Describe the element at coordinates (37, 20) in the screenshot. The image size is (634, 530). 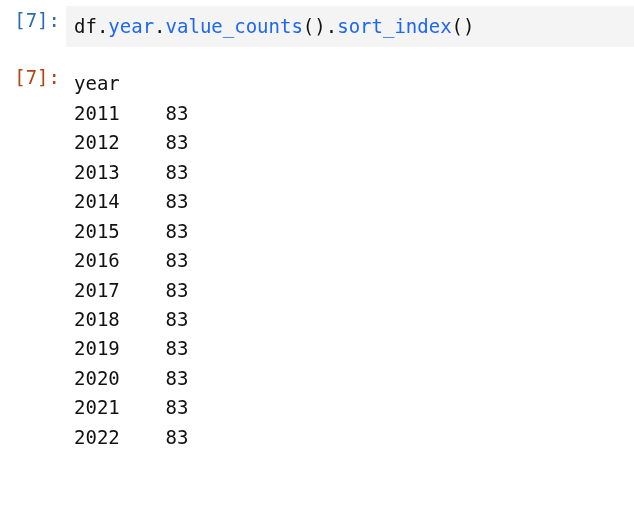
I see `input-prompt-label: [7]:` at that location.